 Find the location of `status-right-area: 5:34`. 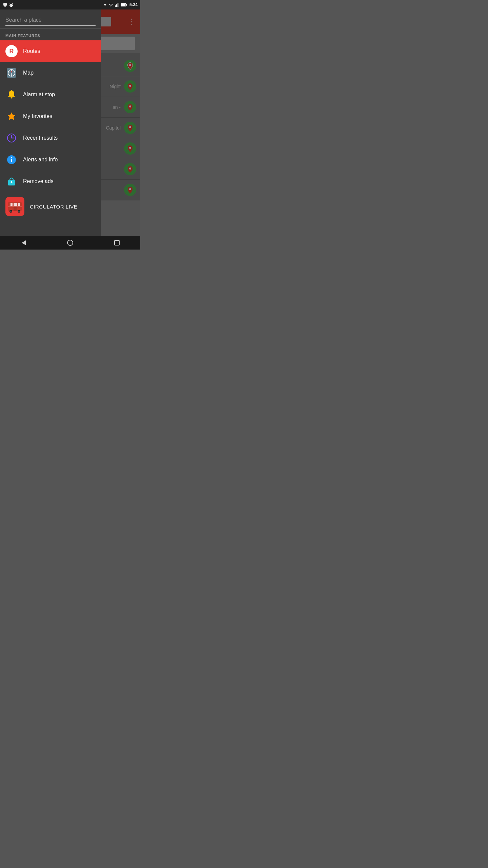

status-right-area: 5:34 is located at coordinates (120, 5).